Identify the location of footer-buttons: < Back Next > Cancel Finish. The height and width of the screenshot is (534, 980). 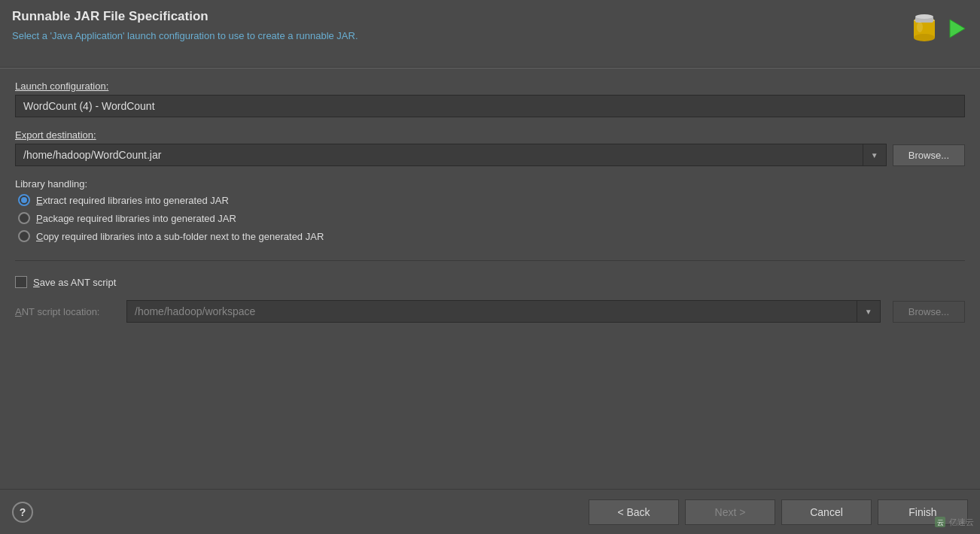
(778, 512).